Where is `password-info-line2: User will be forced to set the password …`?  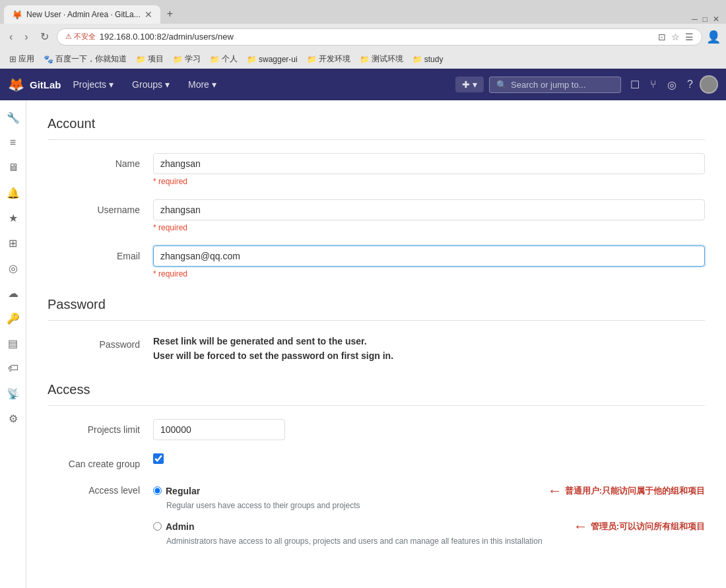
password-info-line2: User will be forced to set the password … is located at coordinates (429, 356).